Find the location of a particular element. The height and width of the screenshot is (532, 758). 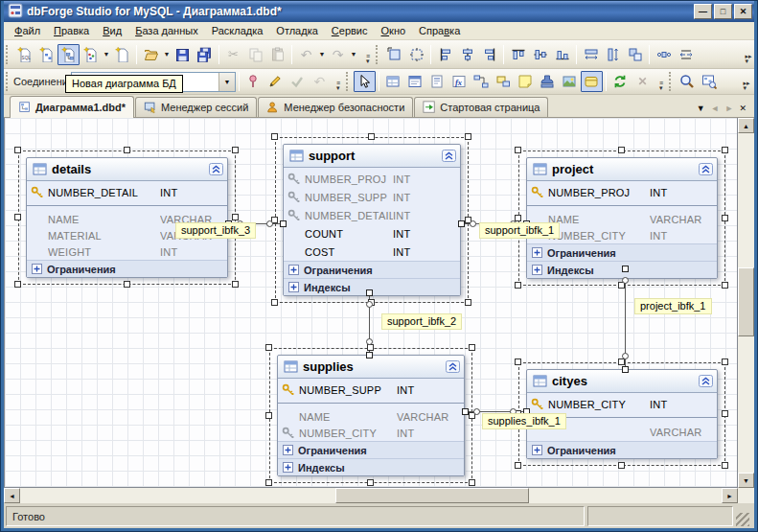

column-row: WEIGHTINT is located at coordinates (126, 251).